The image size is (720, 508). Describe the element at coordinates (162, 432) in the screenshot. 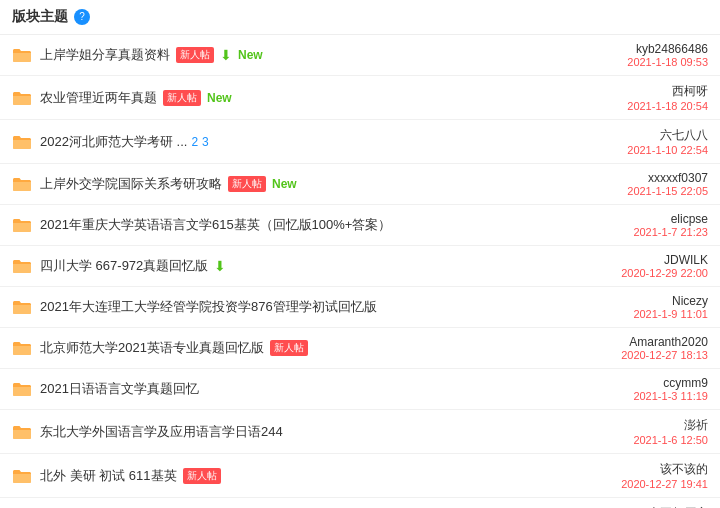

I see `thread-title: 东北大学外国语言学及应用语言学日语244` at that location.